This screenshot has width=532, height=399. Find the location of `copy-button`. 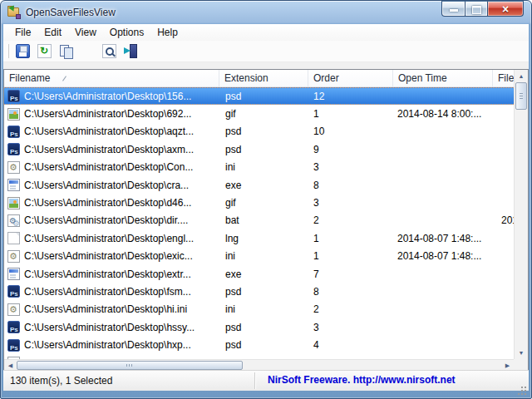

copy-button is located at coordinates (66, 52).